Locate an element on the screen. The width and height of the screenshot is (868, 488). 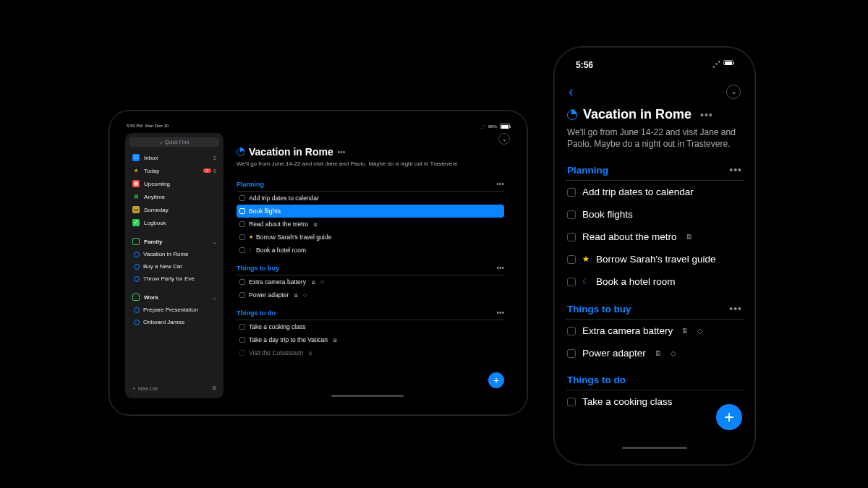
quick-find: ⌕ Quick Find is located at coordinates (174, 142).